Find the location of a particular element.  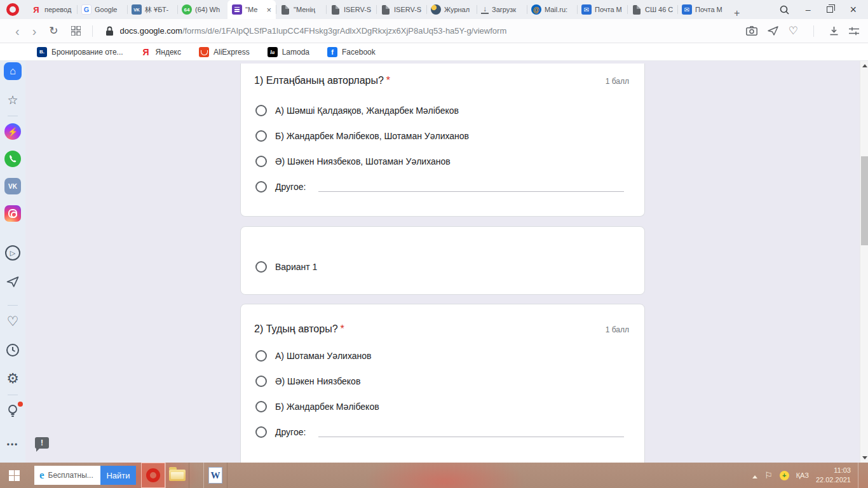

option-row: А) Шотаман Уәлиханов is located at coordinates (442, 356).